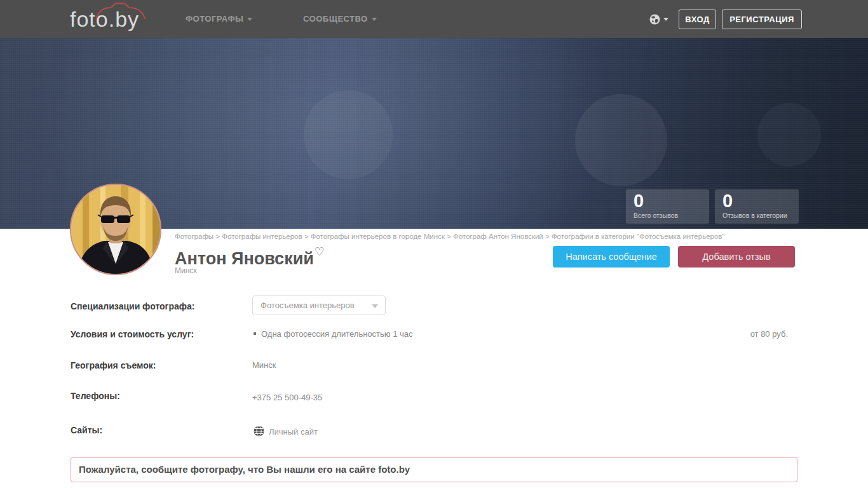 The width and height of the screenshot is (868, 488). I want to click on nav-item-label: СООБЩЕСТВО, so click(336, 19).